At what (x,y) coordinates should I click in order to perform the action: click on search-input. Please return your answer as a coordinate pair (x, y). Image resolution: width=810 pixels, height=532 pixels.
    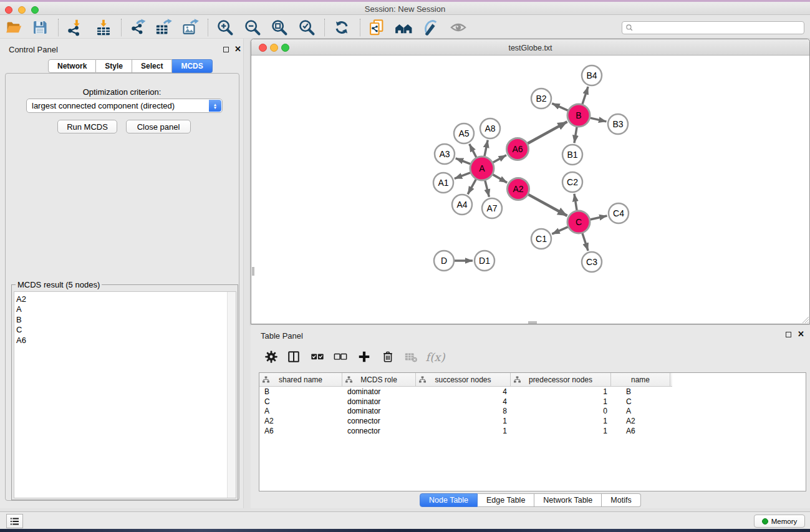
    Looking at the image, I should click on (713, 27).